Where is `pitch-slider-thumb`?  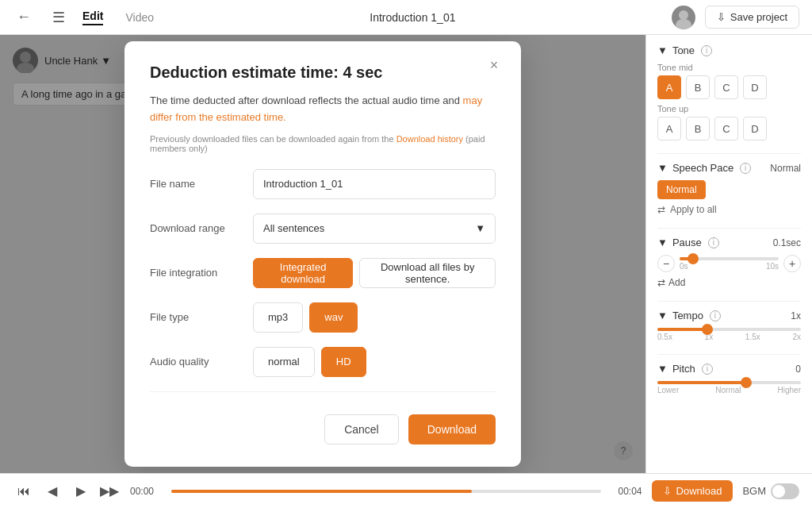 pitch-slider-thumb is located at coordinates (746, 383).